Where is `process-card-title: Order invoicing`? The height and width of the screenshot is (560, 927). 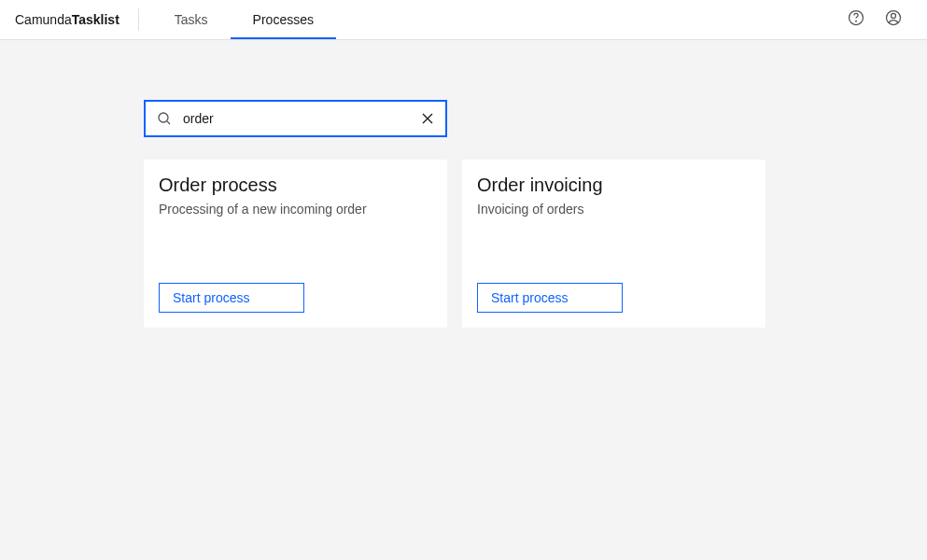 process-card-title: Order invoicing is located at coordinates (614, 185).